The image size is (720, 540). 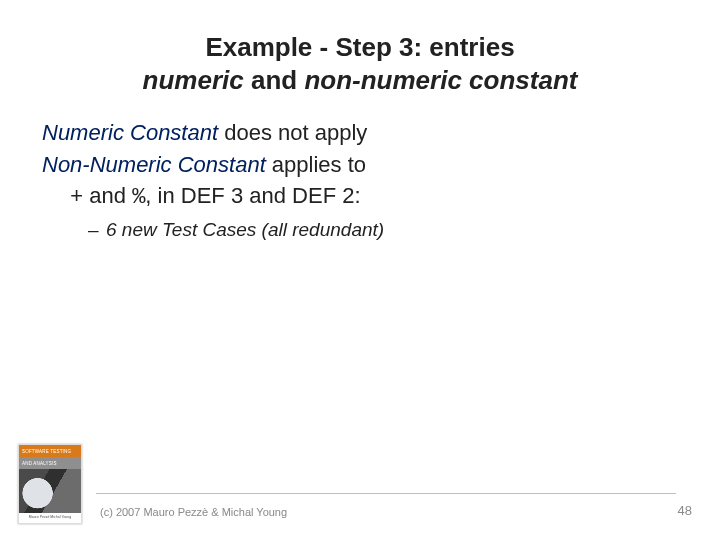 I want to click on cover-title-bar: SOFTWARE TESTING, so click(x=50, y=451).